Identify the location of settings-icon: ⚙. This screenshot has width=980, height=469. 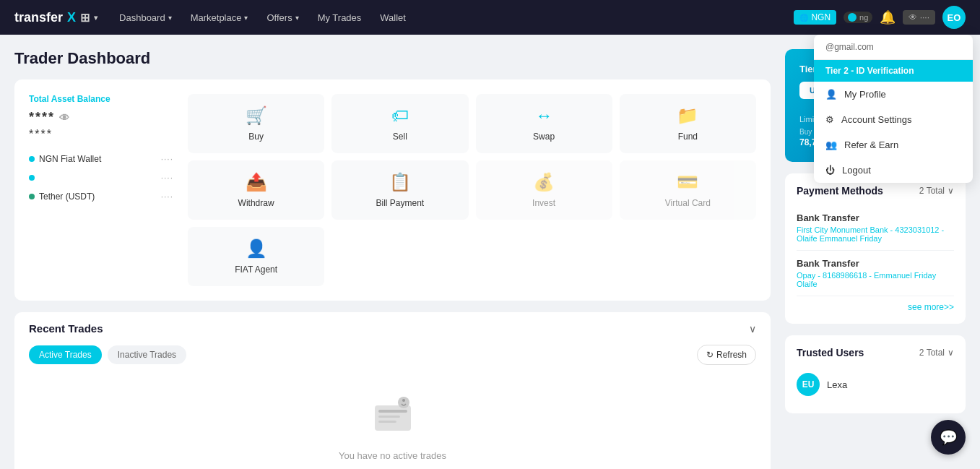
(830, 120).